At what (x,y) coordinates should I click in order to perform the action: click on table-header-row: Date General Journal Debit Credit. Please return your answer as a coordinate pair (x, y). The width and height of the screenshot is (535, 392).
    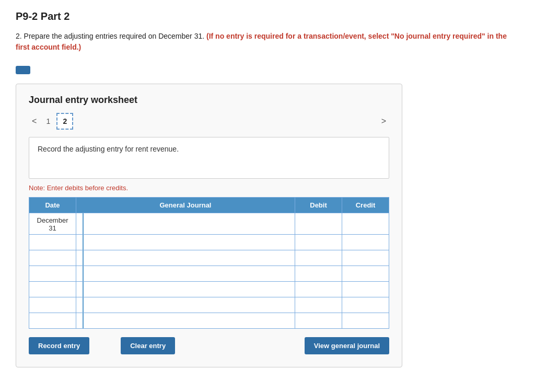
    Looking at the image, I should click on (209, 205).